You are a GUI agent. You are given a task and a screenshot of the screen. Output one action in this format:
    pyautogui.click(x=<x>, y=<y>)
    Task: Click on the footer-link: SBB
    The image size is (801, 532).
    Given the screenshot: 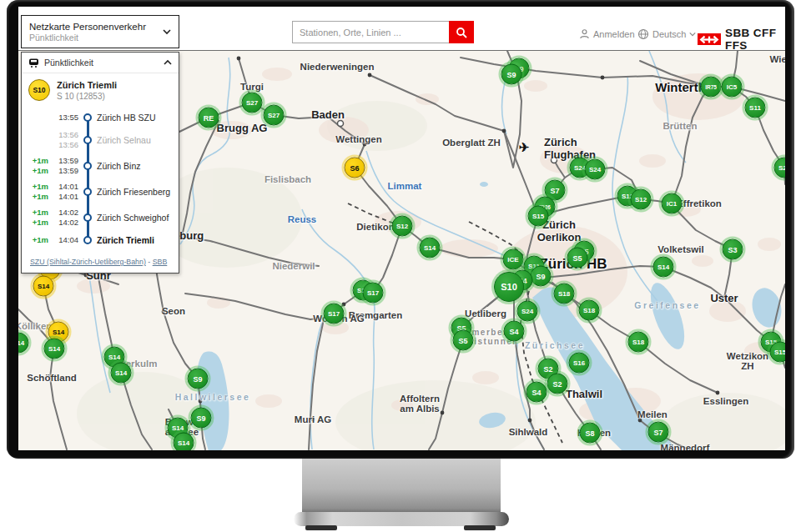 What is the action you would take?
    pyautogui.click(x=160, y=262)
    